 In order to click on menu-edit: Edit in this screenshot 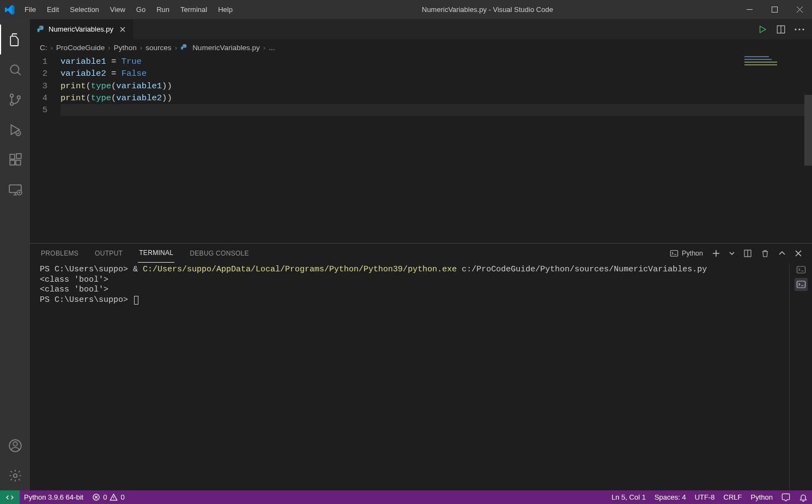, I will do `click(53, 10)`.